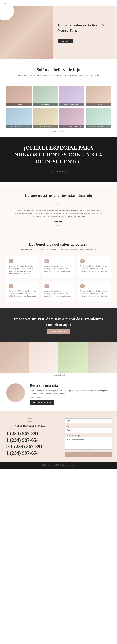 The width and height of the screenshot is (117, 644). Describe the element at coordinates (112, 3) in the screenshot. I see `menu-button` at that location.